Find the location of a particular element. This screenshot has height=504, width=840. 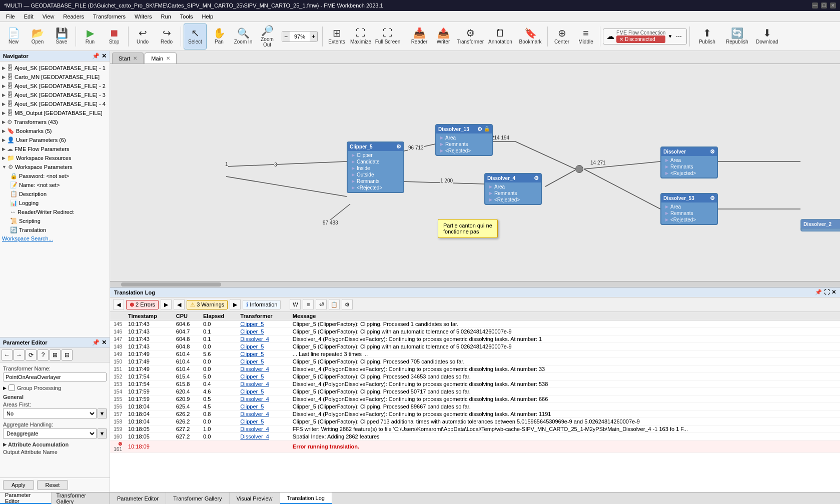

nav-item-carto: ▶ 🗄 Carto_MN [GEODATABASE_FILE] is located at coordinates (55, 77).